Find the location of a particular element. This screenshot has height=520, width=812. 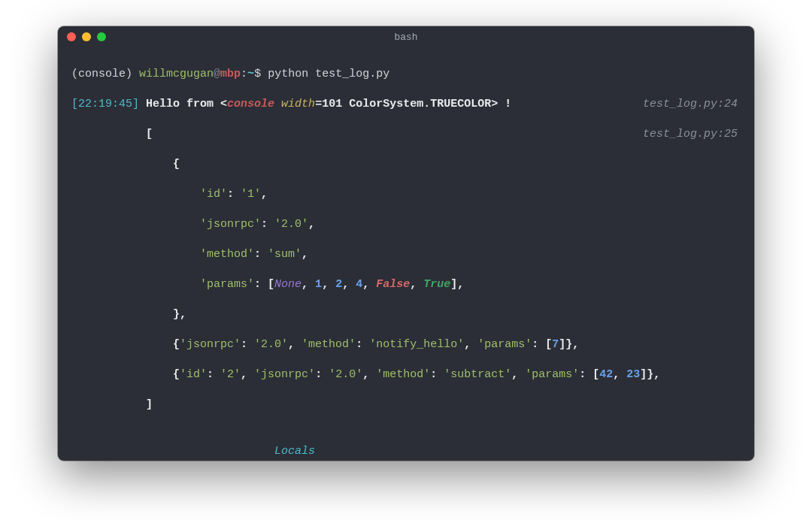

data-line: 'id': '1', is located at coordinates (406, 195).